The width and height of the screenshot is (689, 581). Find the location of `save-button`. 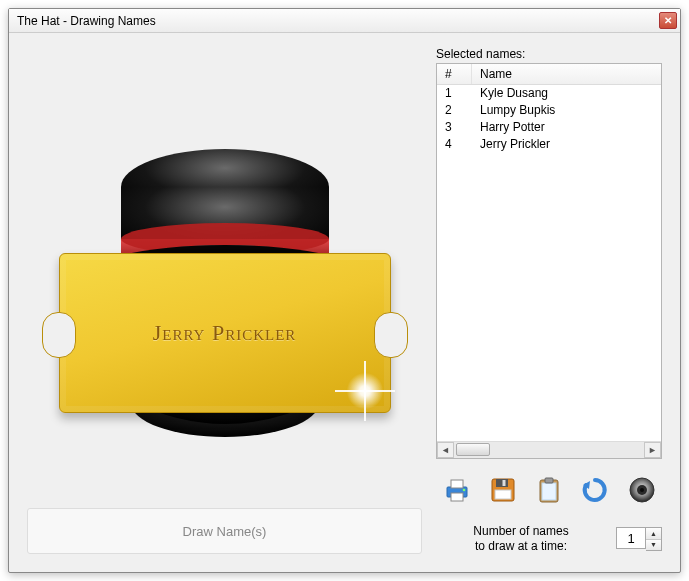

save-button is located at coordinates (502, 490).